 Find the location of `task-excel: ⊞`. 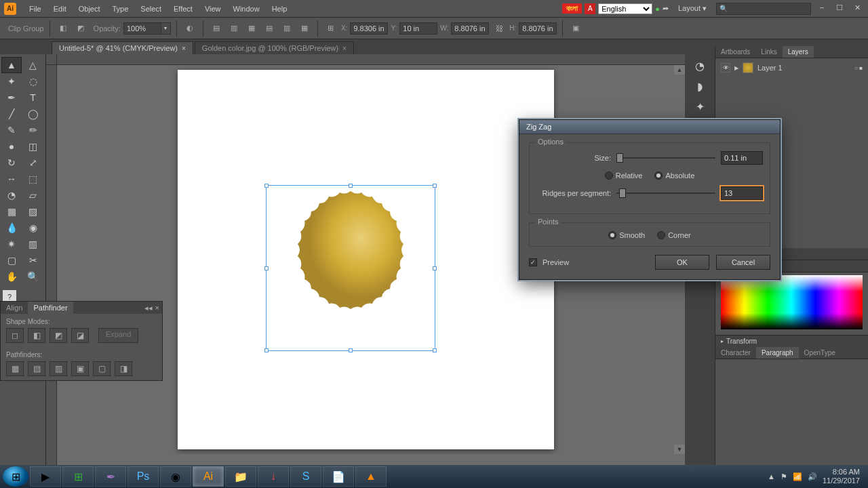

task-excel: ⊞ is located at coordinates (78, 476).